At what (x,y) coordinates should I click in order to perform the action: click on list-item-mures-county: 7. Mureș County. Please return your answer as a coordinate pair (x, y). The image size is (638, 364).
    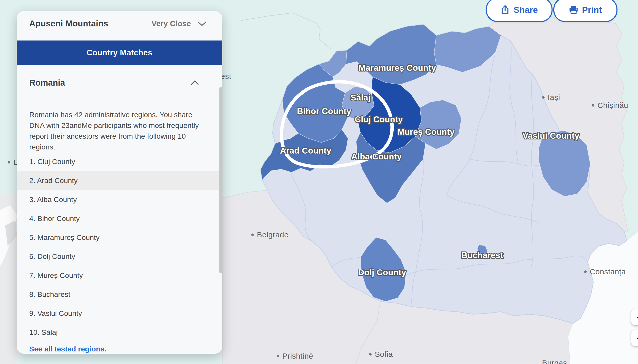
    Looking at the image, I should click on (120, 275).